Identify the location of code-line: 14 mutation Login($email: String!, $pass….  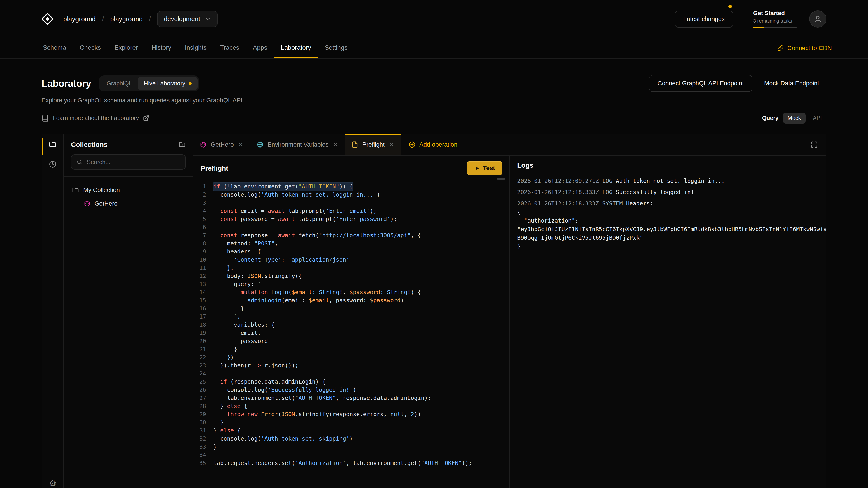
(351, 292).